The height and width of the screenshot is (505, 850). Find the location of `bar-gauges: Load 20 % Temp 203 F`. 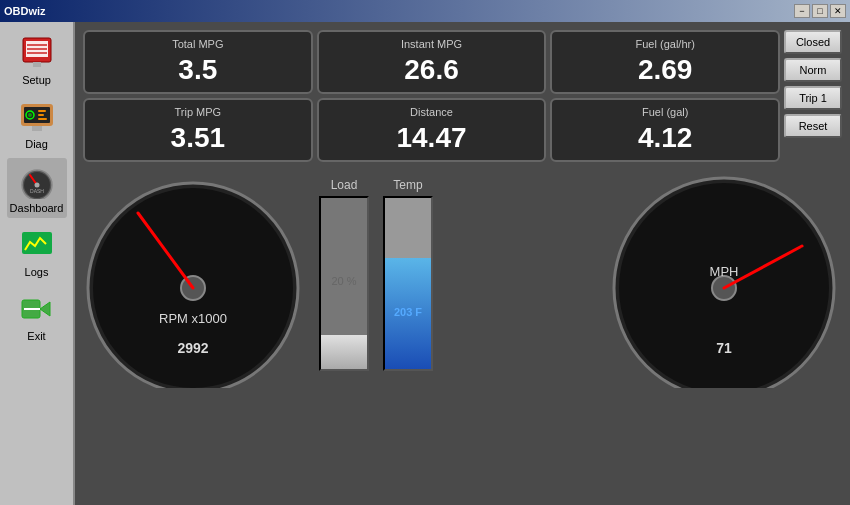

bar-gauges: Load 20 % Temp 203 F is located at coordinates (376, 274).